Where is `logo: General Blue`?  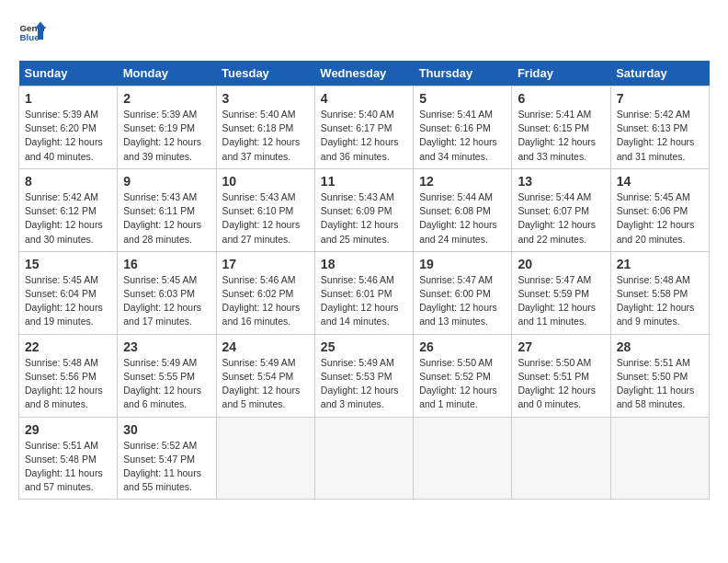
logo: General Blue is located at coordinates (32, 32).